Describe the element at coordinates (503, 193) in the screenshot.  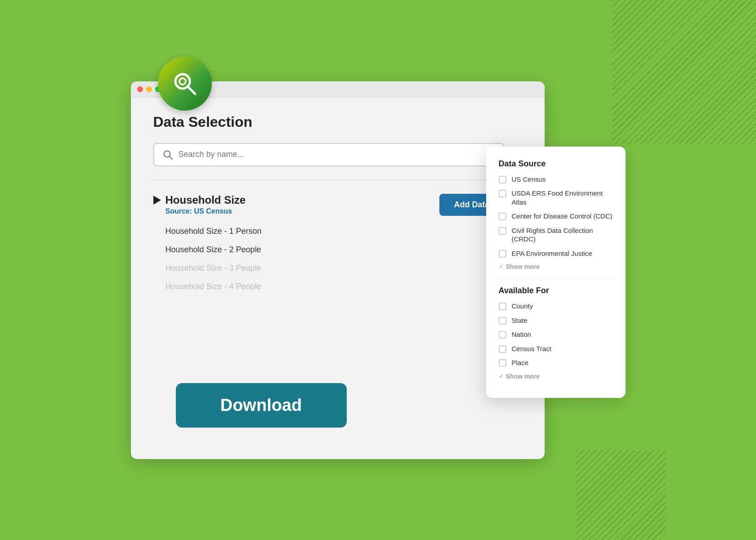
I see `checkbox-usda-ers` at that location.